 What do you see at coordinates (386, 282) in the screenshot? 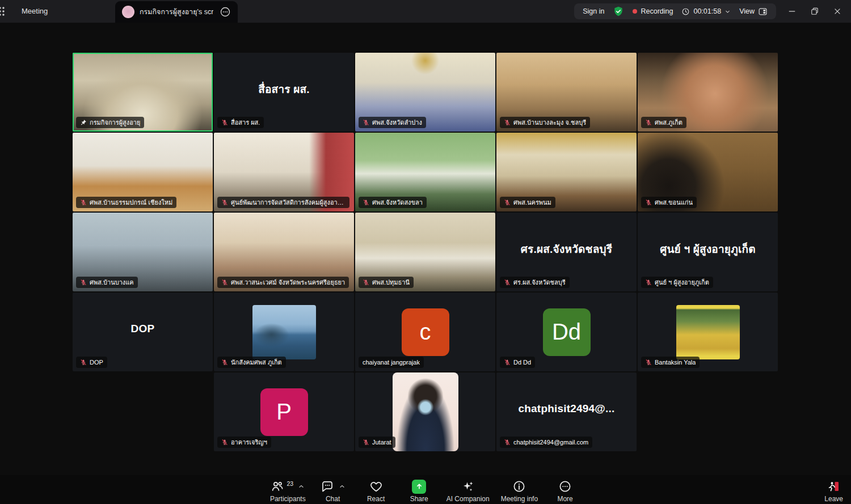
I see `participant-nametag: ศพส.ปทุมธานี` at bounding box center [386, 282].